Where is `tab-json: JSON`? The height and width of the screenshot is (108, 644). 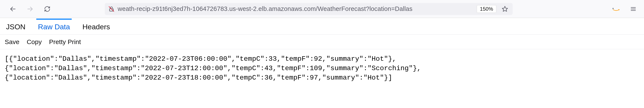 tab-json: JSON is located at coordinates (16, 27).